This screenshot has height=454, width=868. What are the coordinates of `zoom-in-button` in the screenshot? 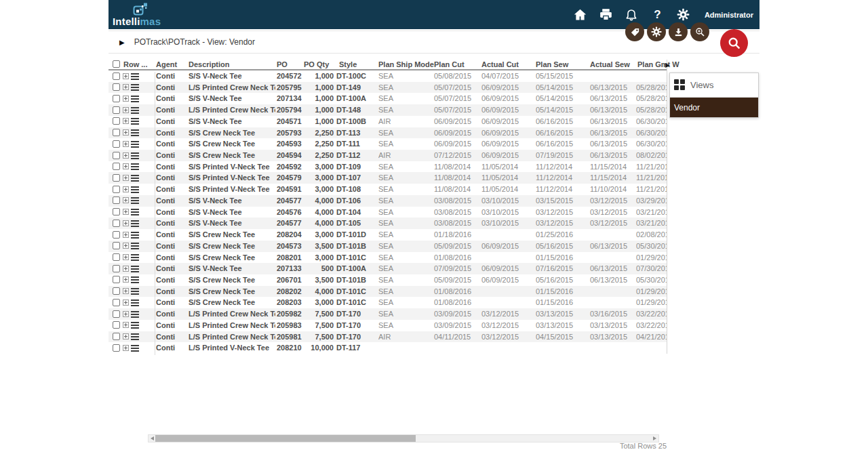 It's located at (700, 32).